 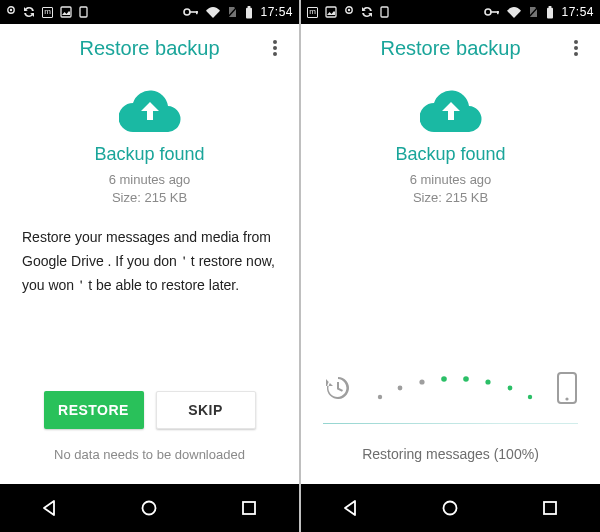 I want to click on progress-divider, so click(x=450, y=424).